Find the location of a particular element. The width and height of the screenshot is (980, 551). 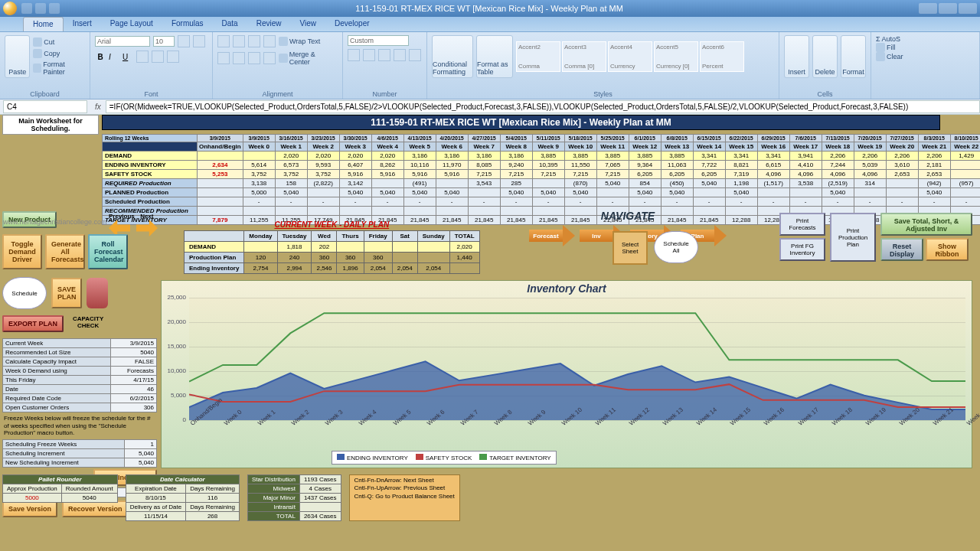

tab-page-layout: Page Layout is located at coordinates (132, 24).